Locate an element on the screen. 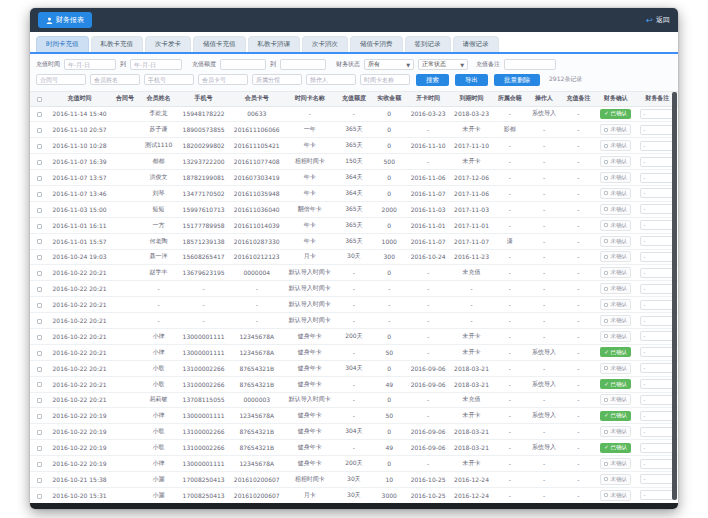  tab-8: 签到记录 is located at coordinates (428, 44).